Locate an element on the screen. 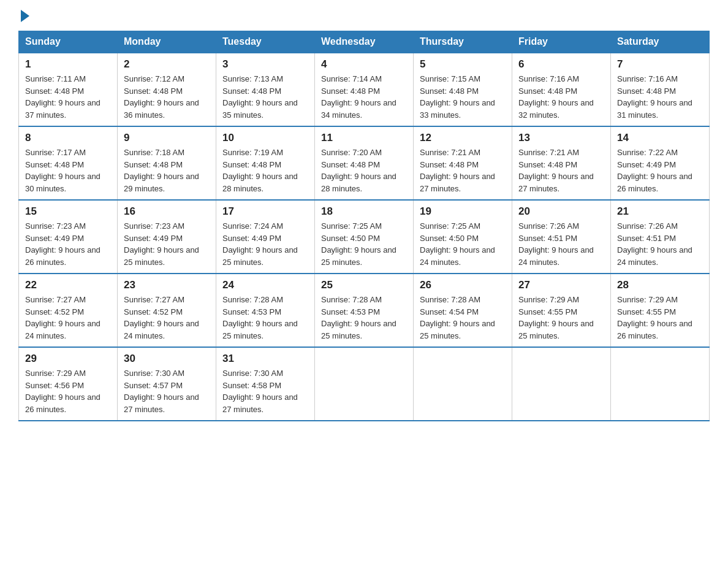 Image resolution: width=728 pixels, height=563 pixels. day-number: 21 is located at coordinates (660, 212).